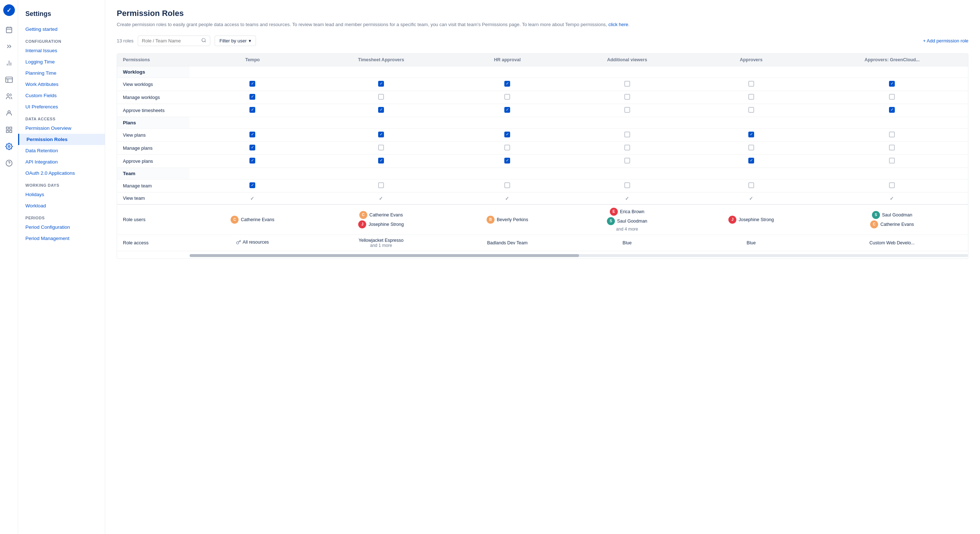 The height and width of the screenshot is (534, 980). Describe the element at coordinates (153, 161) in the screenshot. I see `perm-approve-plans: Approve plans` at that location.